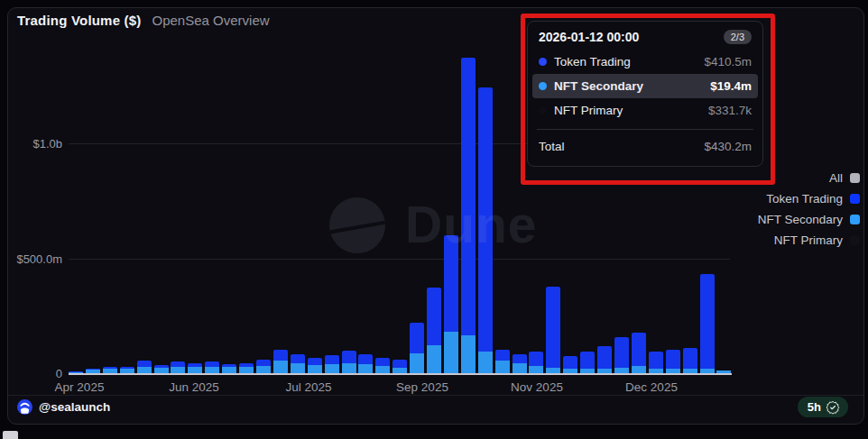 The image size is (868, 439). What do you see at coordinates (211, 20) in the screenshot?
I see `dashboard-subtitle: OpenSea Overview` at bounding box center [211, 20].